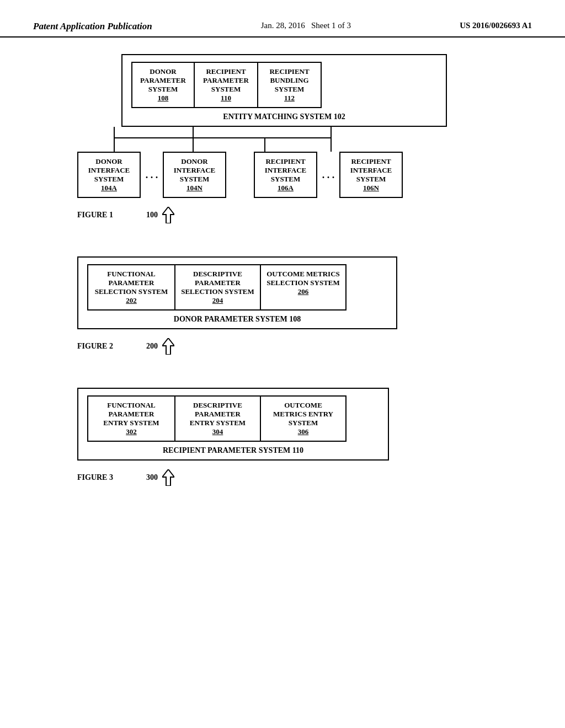 The width and height of the screenshot is (565, 728). What do you see at coordinates (290, 85) in the screenshot?
I see `recipient-bundling-system-box: RECIPIENT BUNDLING SYSTEM 112` at bounding box center [290, 85].